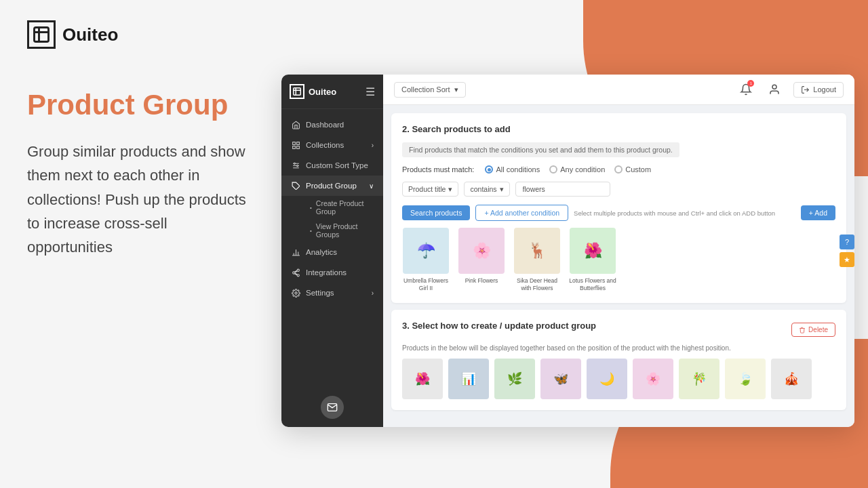 The image size is (868, 488). What do you see at coordinates (332, 293) in the screenshot?
I see `sidebar-item-settings: Settings ›` at bounding box center [332, 293].